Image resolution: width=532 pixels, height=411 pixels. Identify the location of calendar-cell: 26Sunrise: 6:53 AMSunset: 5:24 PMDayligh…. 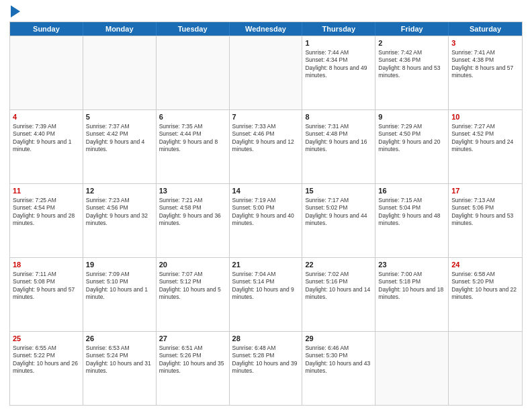
(120, 368).